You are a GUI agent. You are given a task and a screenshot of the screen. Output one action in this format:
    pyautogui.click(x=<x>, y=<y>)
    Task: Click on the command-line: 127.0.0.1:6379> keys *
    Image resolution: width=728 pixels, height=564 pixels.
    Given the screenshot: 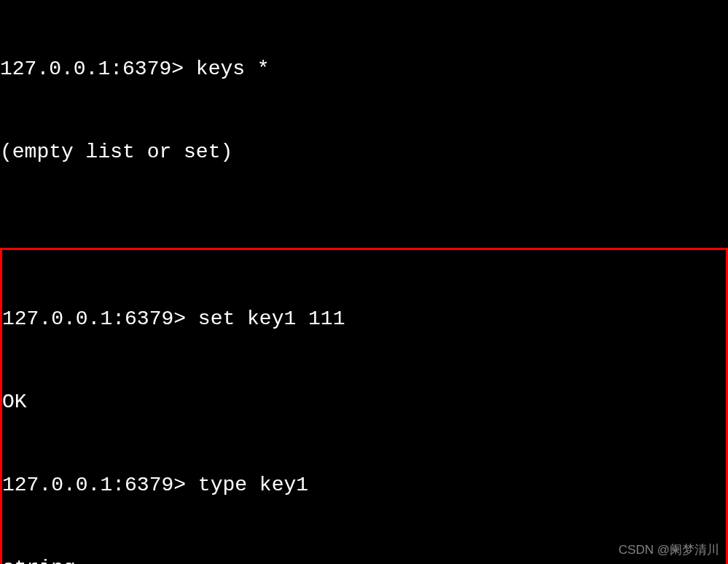 What is the action you would take?
    pyautogui.click(x=364, y=69)
    